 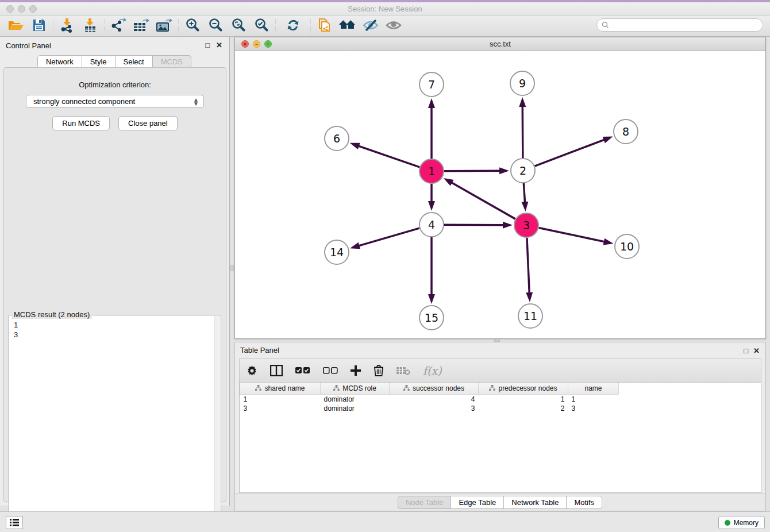 I want to click on import-table-button, so click(x=90, y=26).